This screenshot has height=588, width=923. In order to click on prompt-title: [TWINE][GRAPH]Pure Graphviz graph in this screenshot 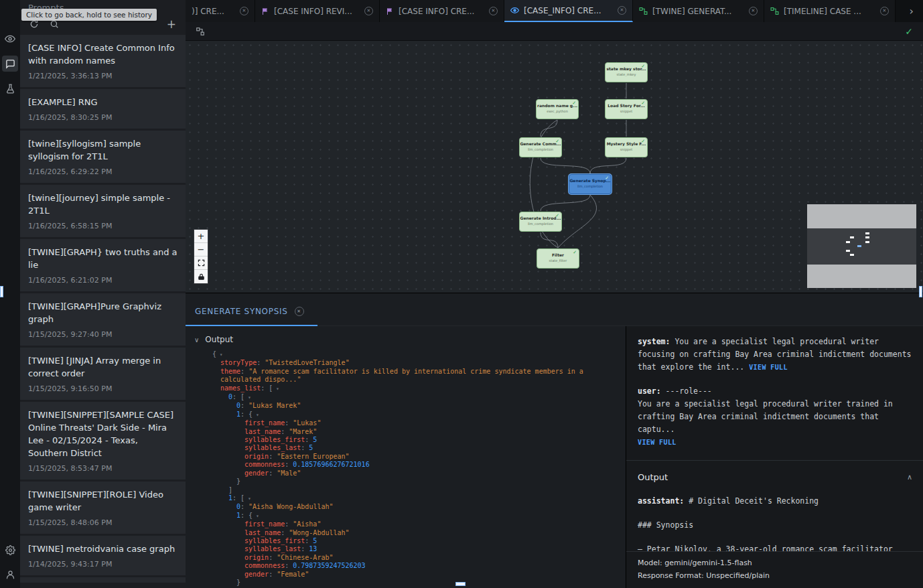, I will do `click(103, 313)`.